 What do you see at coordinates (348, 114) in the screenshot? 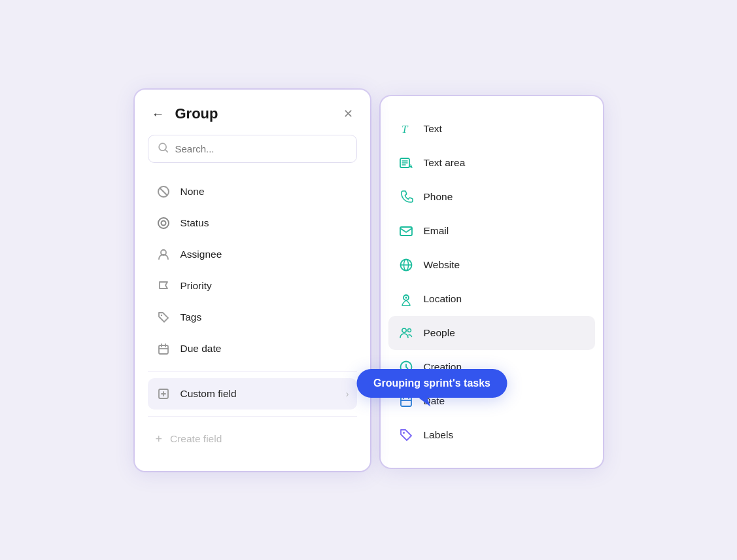
I see `close-icon: ✕` at bounding box center [348, 114].